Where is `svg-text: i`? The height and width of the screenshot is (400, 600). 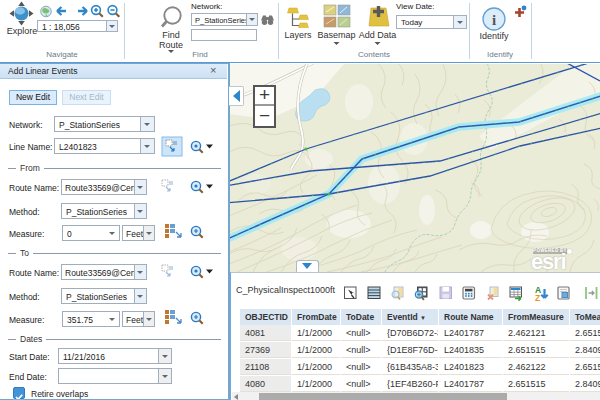
svg-text: i is located at coordinates (494, 20).